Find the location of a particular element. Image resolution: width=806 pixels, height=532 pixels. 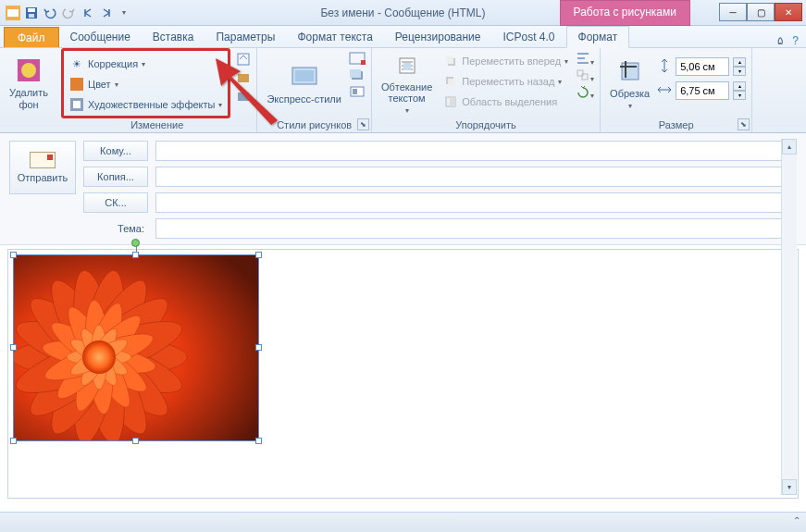

tab-format: Формат is located at coordinates (598, 37).